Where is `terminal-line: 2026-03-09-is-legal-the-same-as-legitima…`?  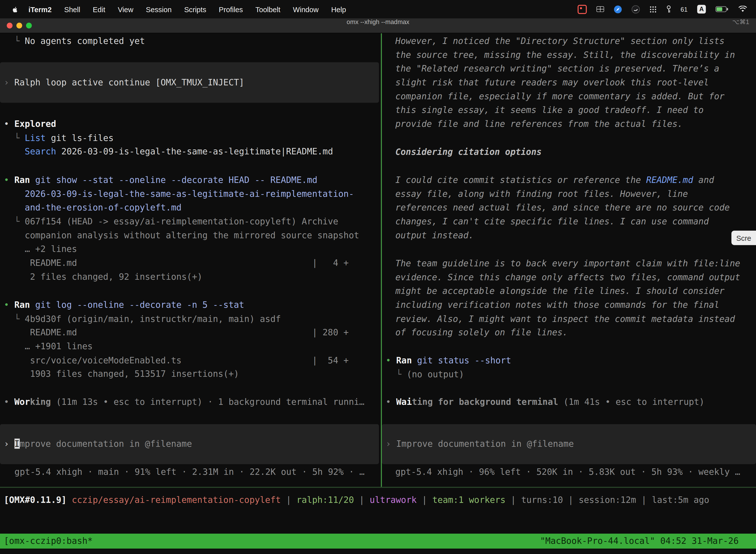
terminal-line: 2026-03-09-is-legal-the-same-as-legitima… is located at coordinates (182, 194).